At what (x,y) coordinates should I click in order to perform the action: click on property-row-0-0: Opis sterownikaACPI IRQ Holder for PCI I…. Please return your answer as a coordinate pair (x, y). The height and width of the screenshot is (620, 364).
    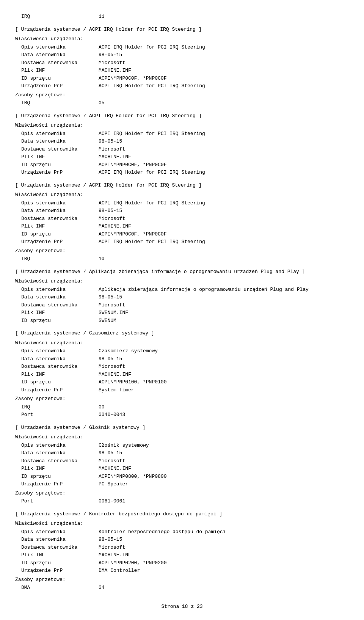
    Looking at the image, I should click on (182, 47).